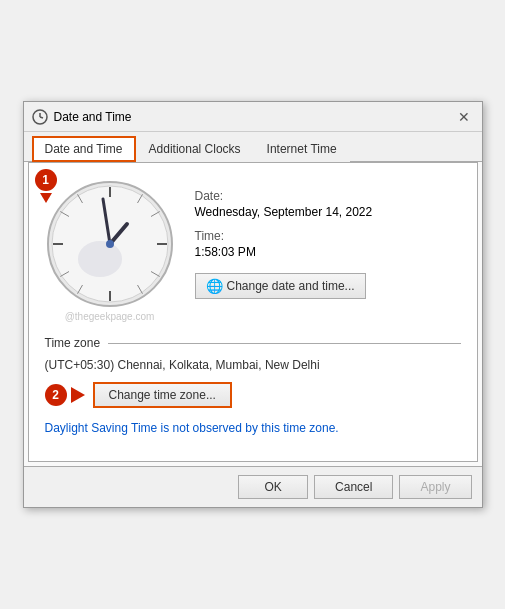 The image size is (505, 609). What do you see at coordinates (162, 395) in the screenshot?
I see `change-tz-label: Change time zone...` at bounding box center [162, 395].